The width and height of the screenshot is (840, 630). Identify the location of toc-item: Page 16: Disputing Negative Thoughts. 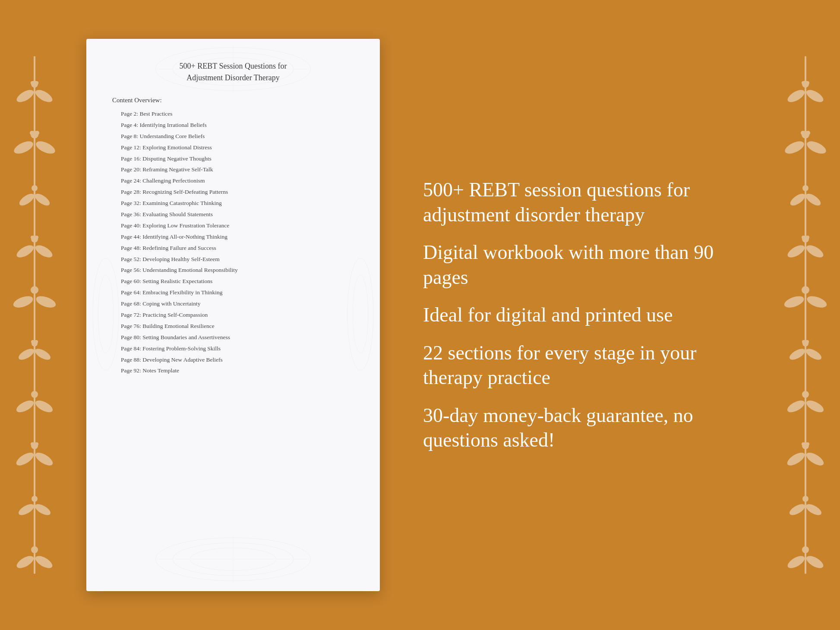
(237, 159).